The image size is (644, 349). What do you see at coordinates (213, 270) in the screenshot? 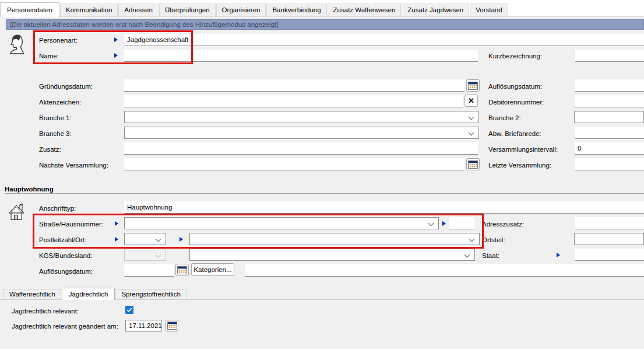
I see `kategorien-button: Kategorien...` at bounding box center [213, 270].